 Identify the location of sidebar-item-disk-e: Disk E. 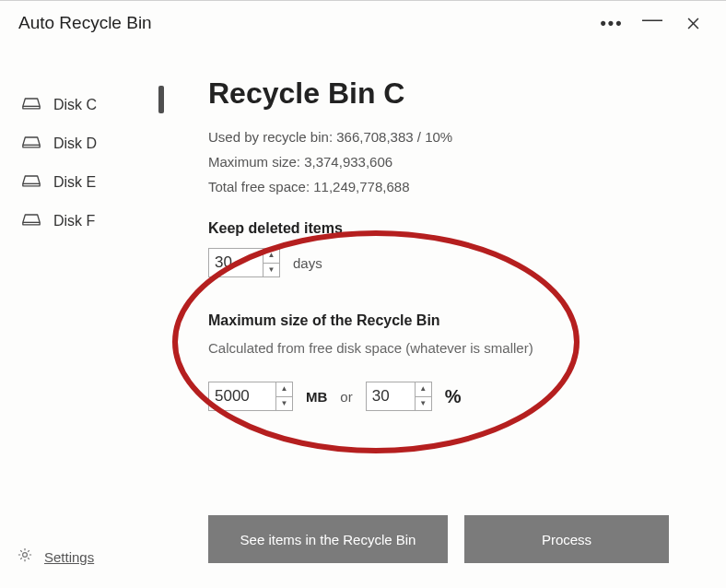
(82, 182).